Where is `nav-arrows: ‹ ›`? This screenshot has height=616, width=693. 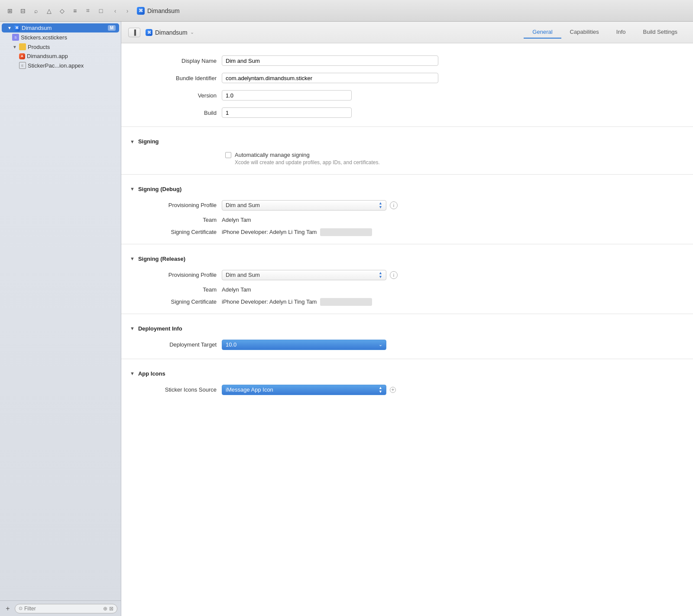 nav-arrows: ‹ › is located at coordinates (121, 11).